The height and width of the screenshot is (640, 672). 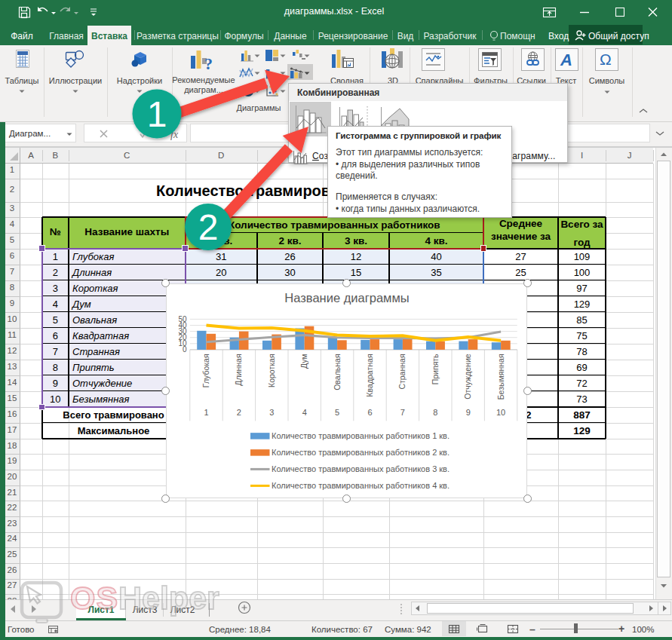 What do you see at coordinates (238, 412) in the screenshot?
I see `svg-text: 2` at bounding box center [238, 412].